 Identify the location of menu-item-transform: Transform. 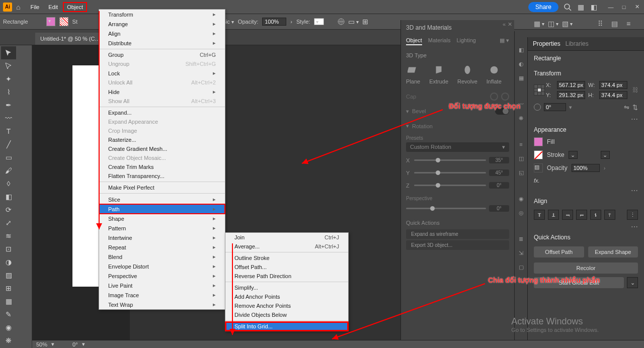
(162, 14).